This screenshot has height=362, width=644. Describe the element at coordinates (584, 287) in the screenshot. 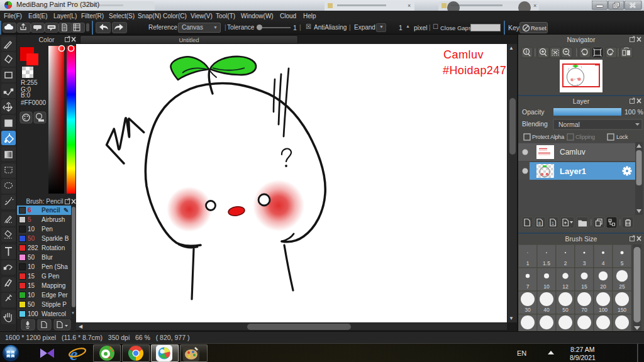

I see `svg-text: 15` at that location.